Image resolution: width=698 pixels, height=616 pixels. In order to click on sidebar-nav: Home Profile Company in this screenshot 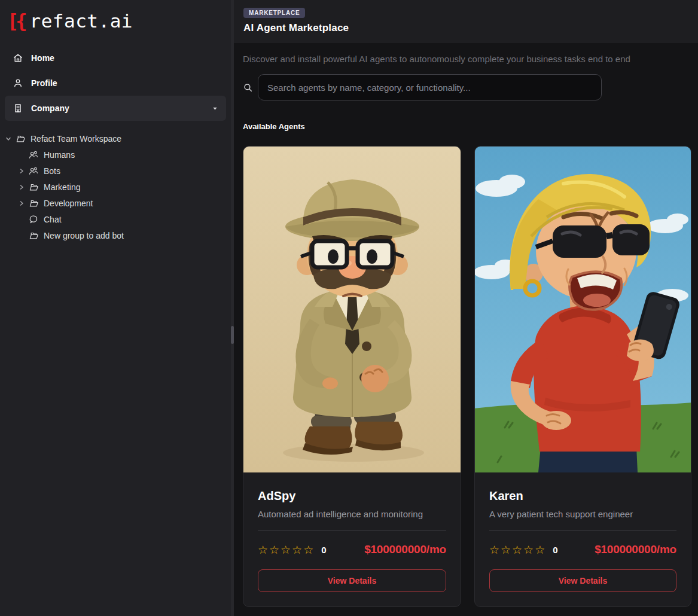, I will do `click(115, 83)`.